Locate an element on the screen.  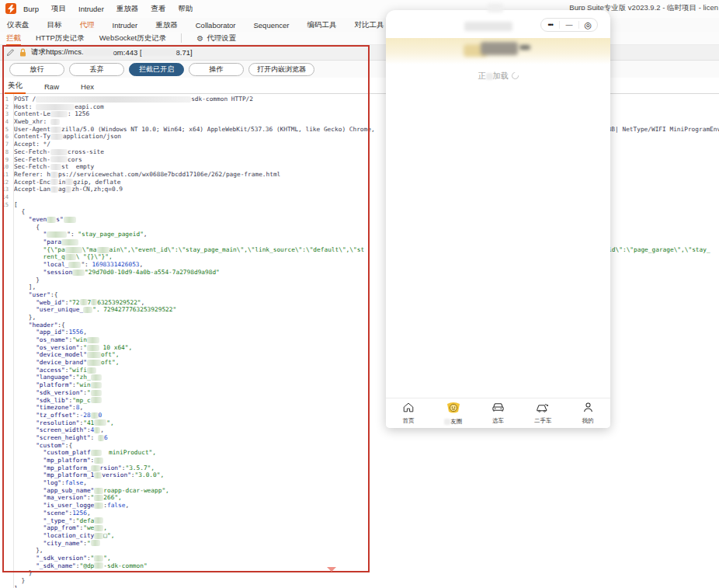
code-text: } is located at coordinates (23, 573).